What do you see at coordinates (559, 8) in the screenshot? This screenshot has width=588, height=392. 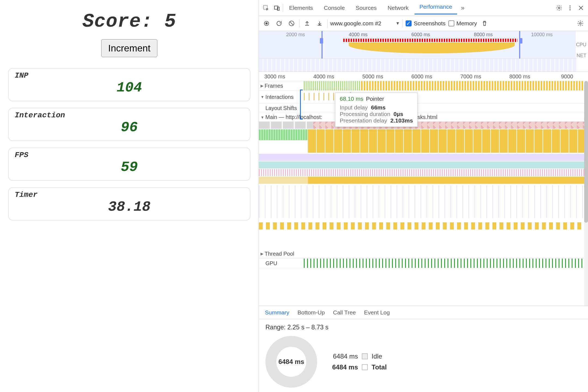 I see `settings-gear-icon` at bounding box center [559, 8].